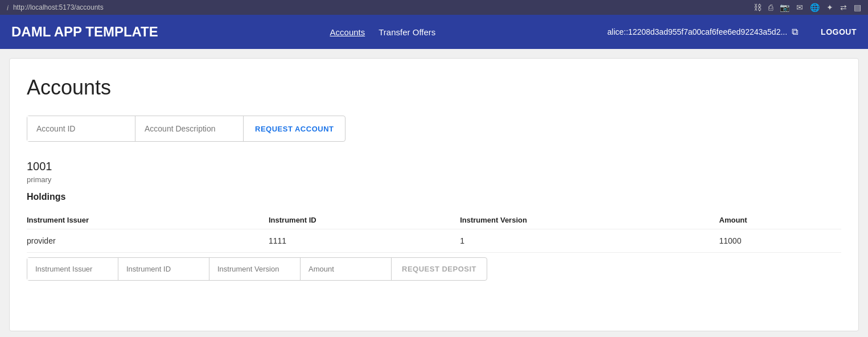  I want to click on browser-url: http://localhost:5173/accounts, so click(58, 7).